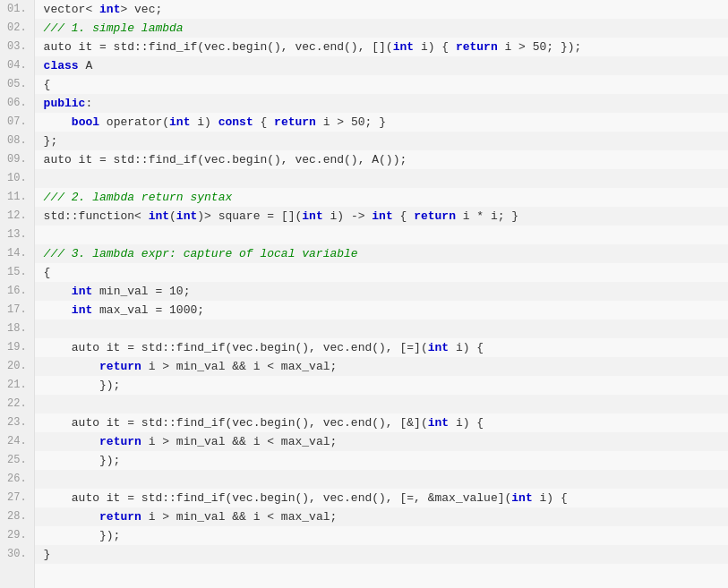 This screenshot has width=728, height=588. Describe the element at coordinates (17, 47) in the screenshot. I see `line-number: 03.` at that location.